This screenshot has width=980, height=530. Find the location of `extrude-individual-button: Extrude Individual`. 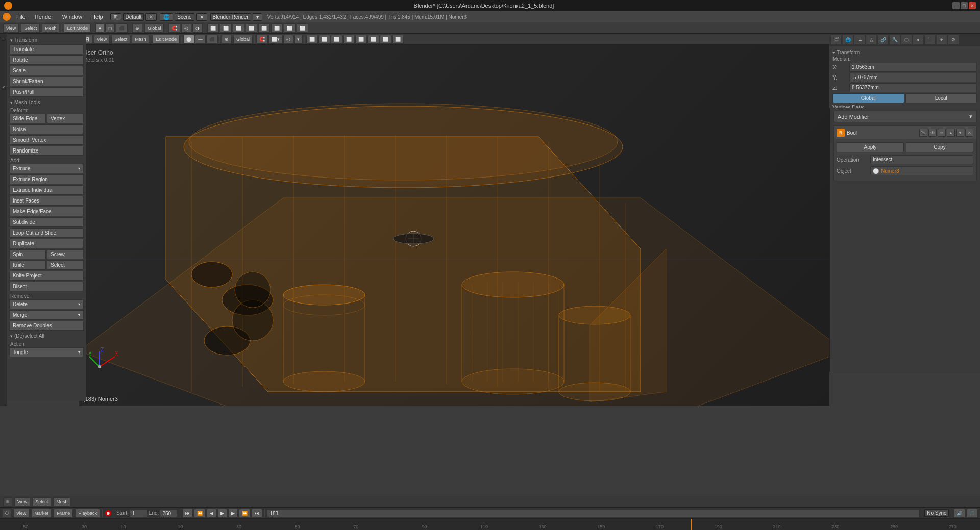

extrude-individual-button: Extrude Individual is located at coordinates (46, 190).